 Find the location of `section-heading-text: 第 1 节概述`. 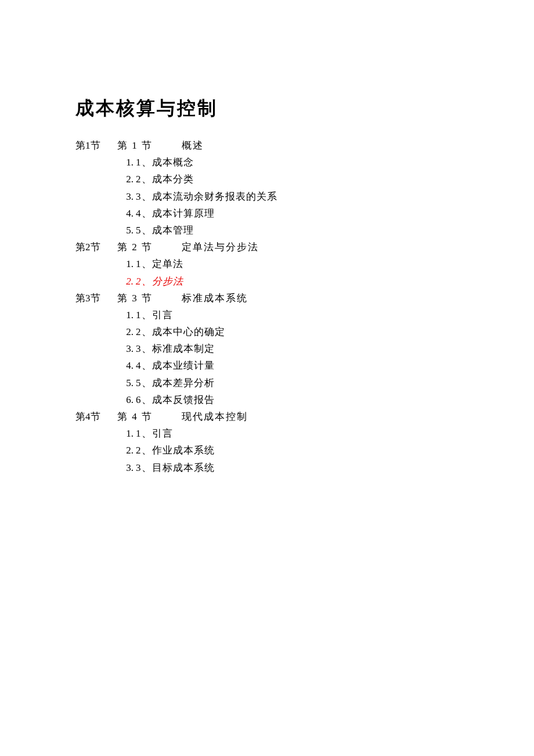

section-heading-text: 第 1 节概述 is located at coordinates (160, 145).